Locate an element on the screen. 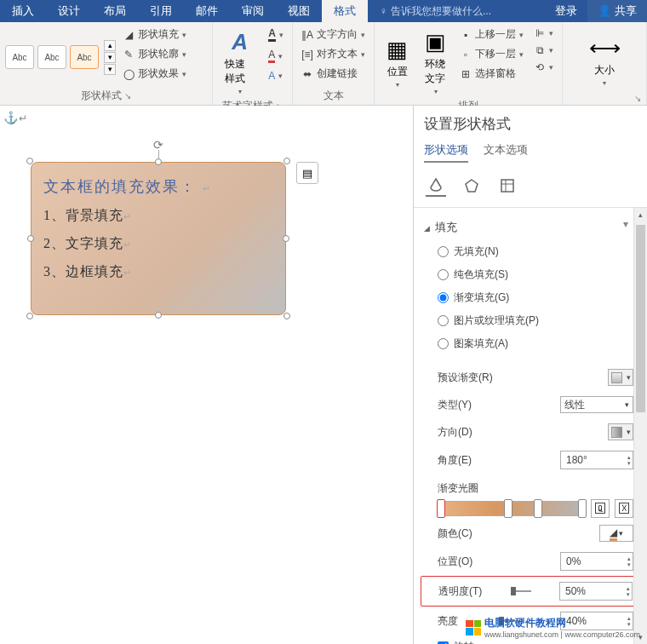 The image size is (647, 644). wrap-text-button: ▣环绕文字▾ is located at coordinates (436, 62).